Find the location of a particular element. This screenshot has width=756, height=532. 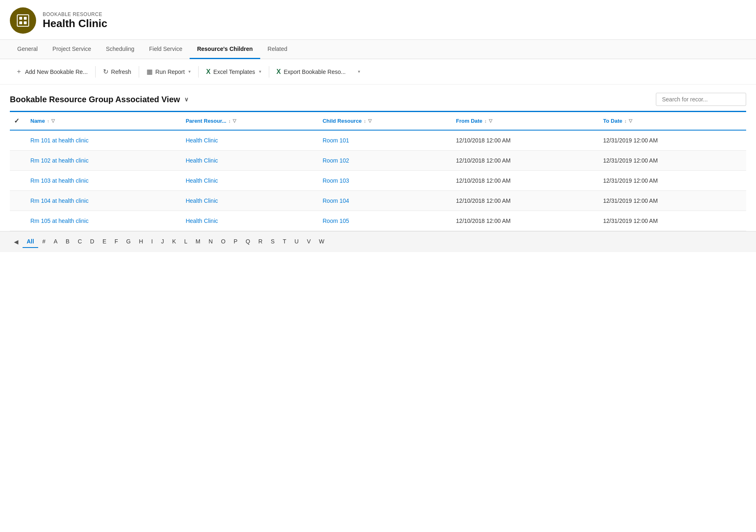

row-name: Rm 105 at health clinic is located at coordinates (104, 221).